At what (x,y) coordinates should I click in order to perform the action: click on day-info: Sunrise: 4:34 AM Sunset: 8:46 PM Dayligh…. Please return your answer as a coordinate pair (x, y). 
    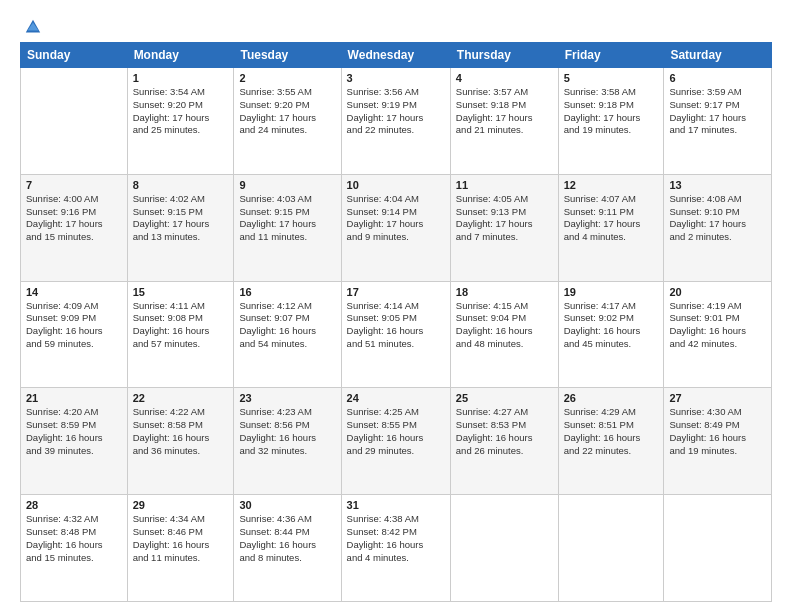
    Looking at the image, I should click on (181, 538).